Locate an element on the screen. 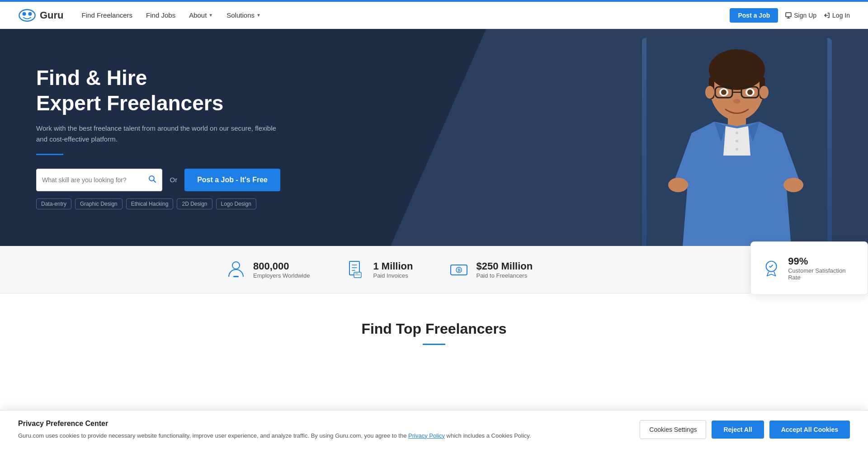  stat-paid-label: Paid to Freelancers is located at coordinates (505, 276).